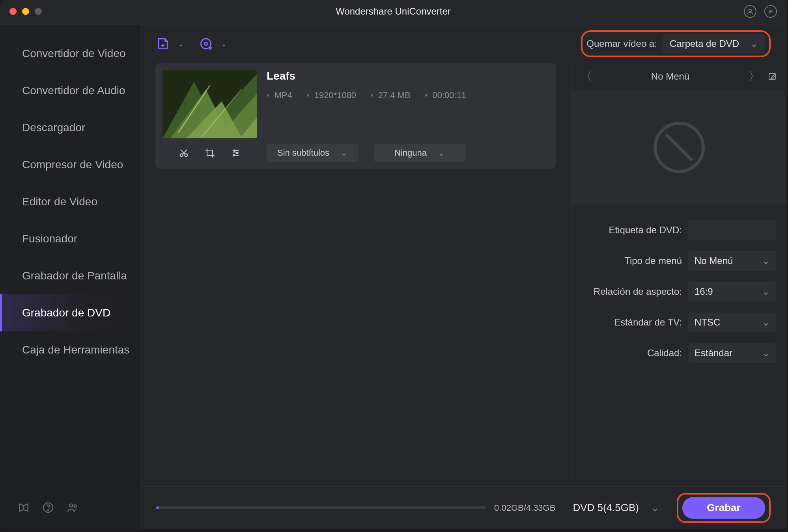 Image resolution: width=788 pixels, height=532 pixels. I want to click on file-resolution: 1920*1080, so click(331, 95).